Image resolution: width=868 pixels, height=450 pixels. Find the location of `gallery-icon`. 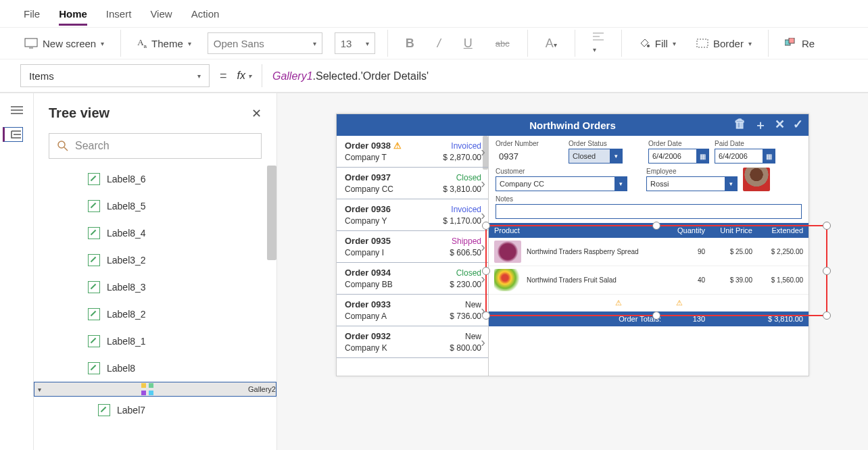

gallery-icon is located at coordinates (147, 389).